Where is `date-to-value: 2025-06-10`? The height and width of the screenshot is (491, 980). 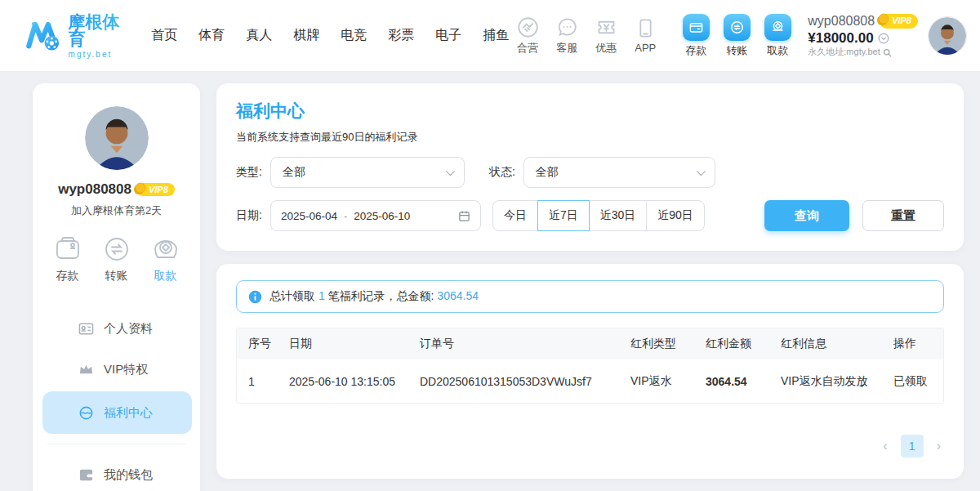
date-to-value: 2025-06-10 is located at coordinates (382, 216).